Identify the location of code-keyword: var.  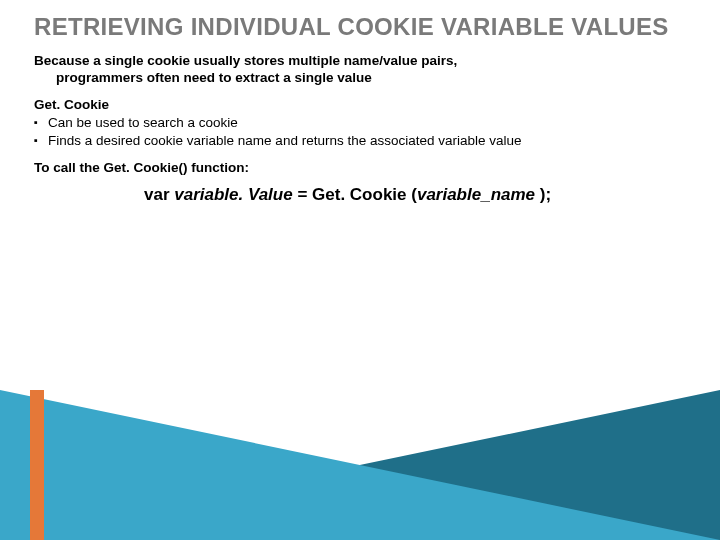
(159, 194).